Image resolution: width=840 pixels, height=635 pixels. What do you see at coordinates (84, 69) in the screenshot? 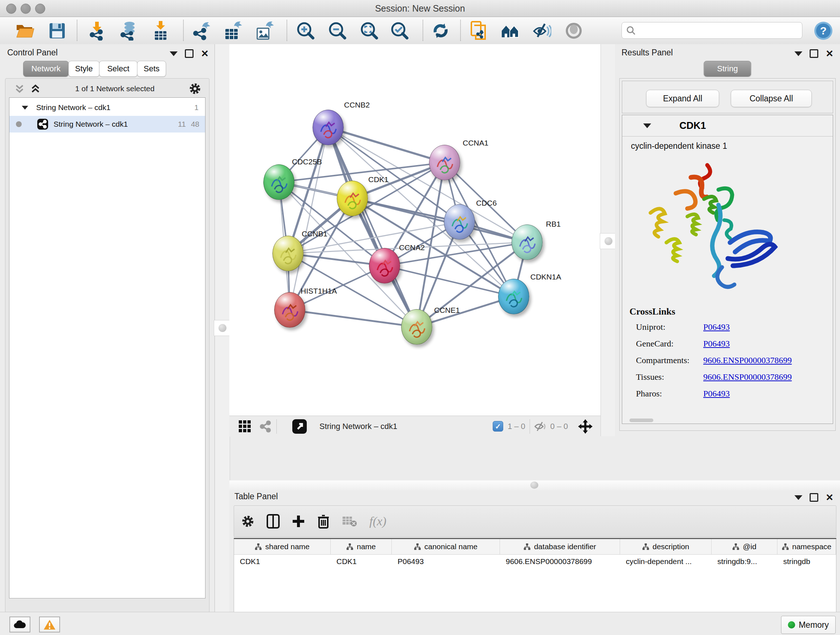
I see `tab-style: Style` at bounding box center [84, 69].